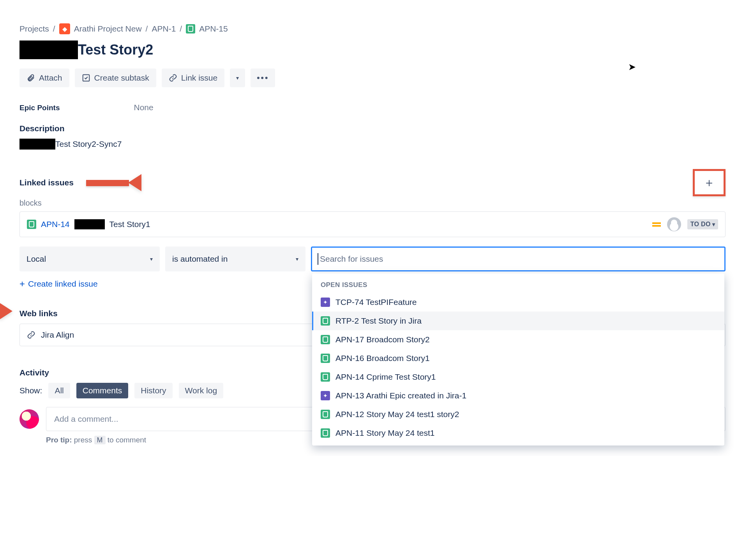 This screenshot has height=560, width=745. What do you see at coordinates (386, 377) in the screenshot?
I see `issue-suggestion-text: APN-14 Cprime Test Story1` at bounding box center [386, 377].